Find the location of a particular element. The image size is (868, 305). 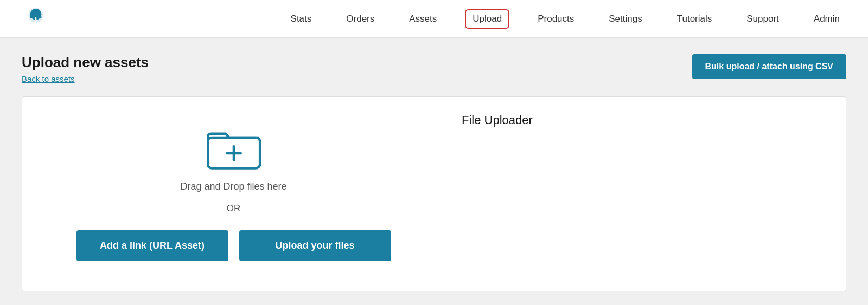

folder-plus-icon is located at coordinates (234, 148).